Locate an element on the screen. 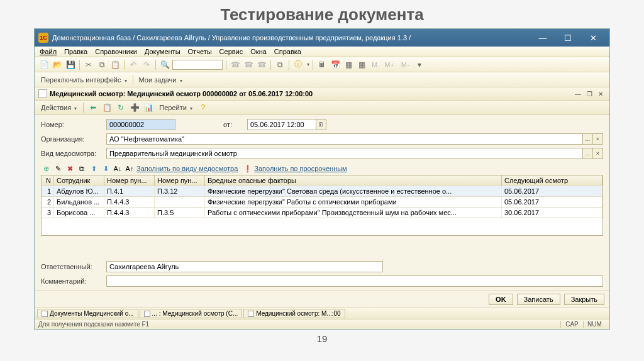 The image size is (644, 361). sort-az-icon: A↓ is located at coordinates (118, 169).